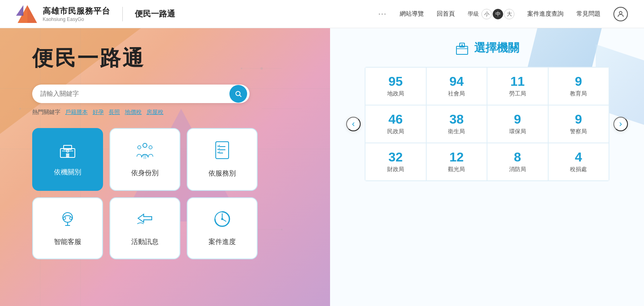 This screenshot has width=644, height=306. What do you see at coordinates (456, 157) in the screenshot?
I see `agency-num-10: 12` at bounding box center [456, 157].